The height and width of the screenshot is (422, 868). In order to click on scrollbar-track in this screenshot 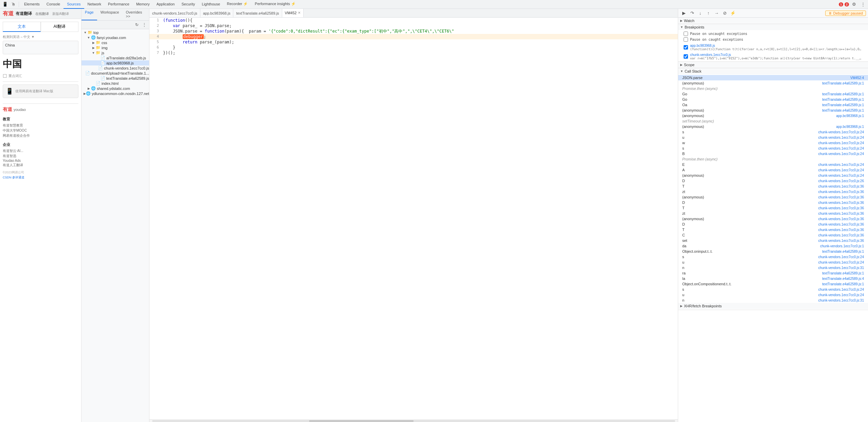, I will do `click(414, 421)`.